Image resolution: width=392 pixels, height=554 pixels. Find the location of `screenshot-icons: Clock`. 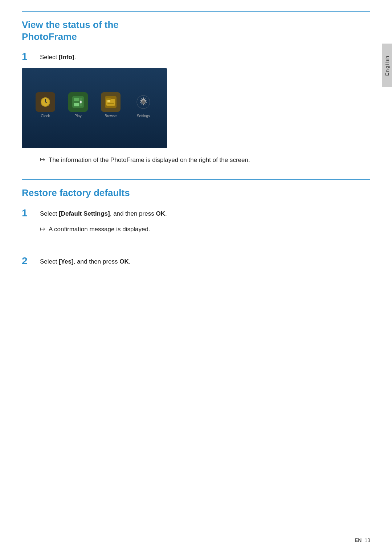

screenshot-icons: Clock is located at coordinates (94, 105).